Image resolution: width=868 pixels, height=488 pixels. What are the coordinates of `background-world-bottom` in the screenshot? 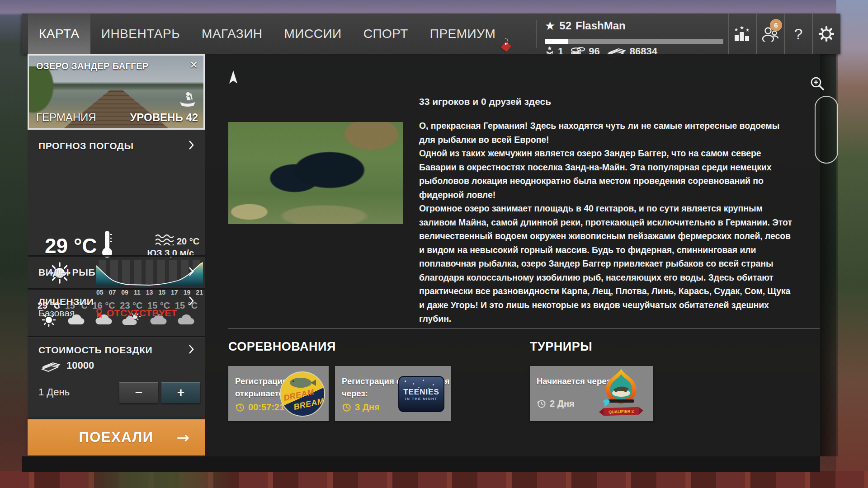 It's located at (434, 479).